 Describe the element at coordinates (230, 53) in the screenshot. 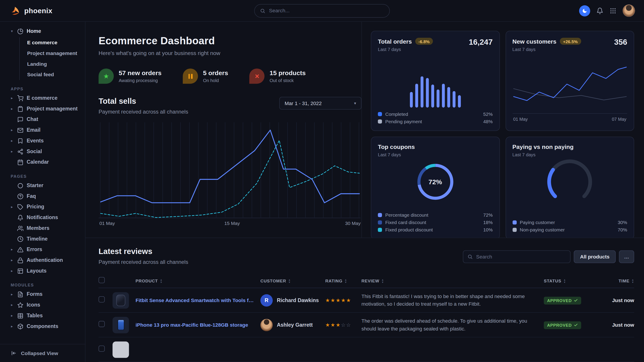

I see `page-subtitle: Here's what's going on at your business …` at that location.